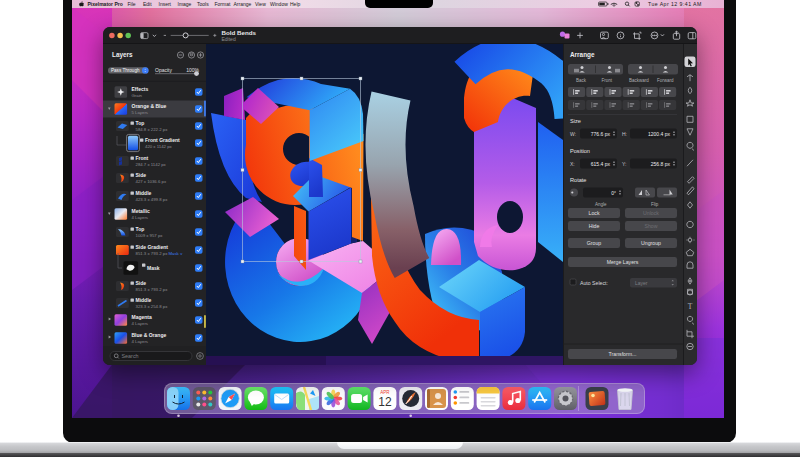 The image size is (800, 457). What do you see at coordinates (614, 193) in the screenshot?
I see `svg-text: 0°` at bounding box center [614, 193].